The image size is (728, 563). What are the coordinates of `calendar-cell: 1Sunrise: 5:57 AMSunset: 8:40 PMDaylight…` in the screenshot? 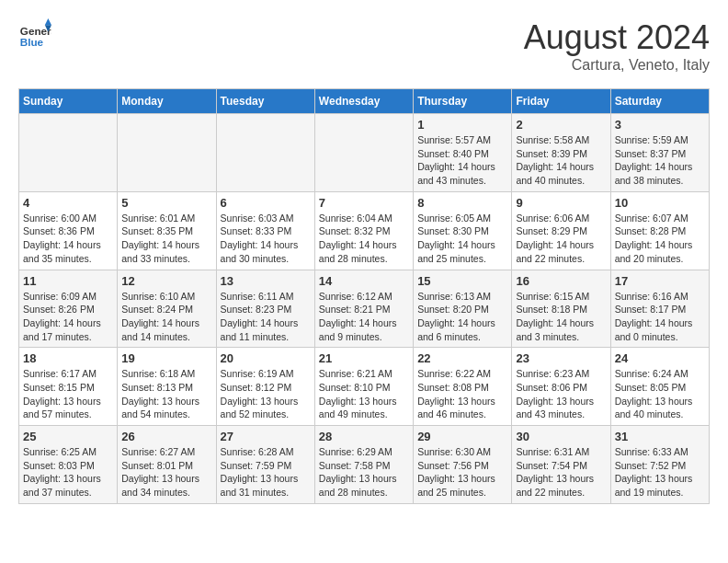 It's located at (463, 153).